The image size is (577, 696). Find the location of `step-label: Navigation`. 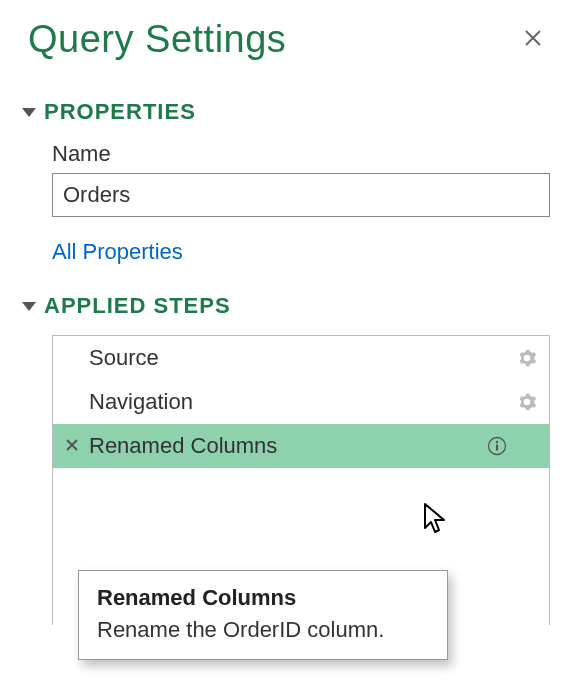

step-label: Navigation is located at coordinates (300, 402).